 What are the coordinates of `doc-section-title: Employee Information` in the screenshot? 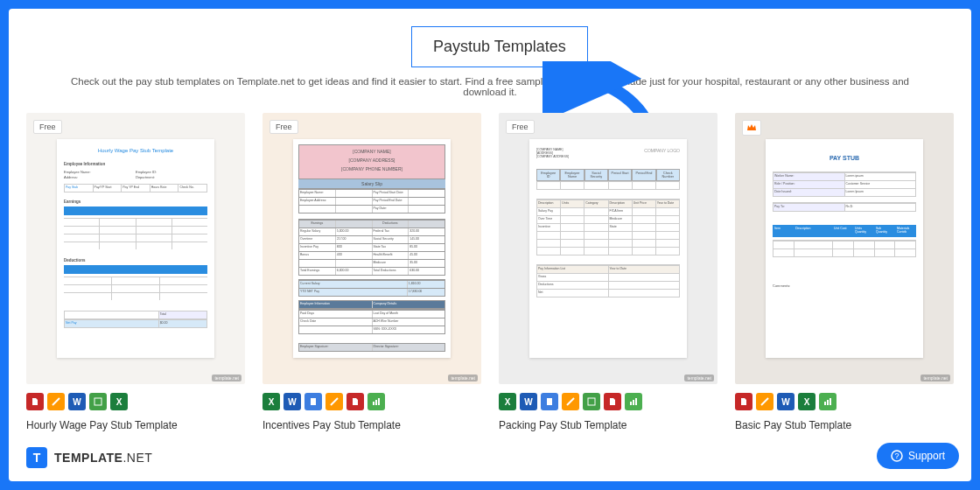 It's located at (136, 164).